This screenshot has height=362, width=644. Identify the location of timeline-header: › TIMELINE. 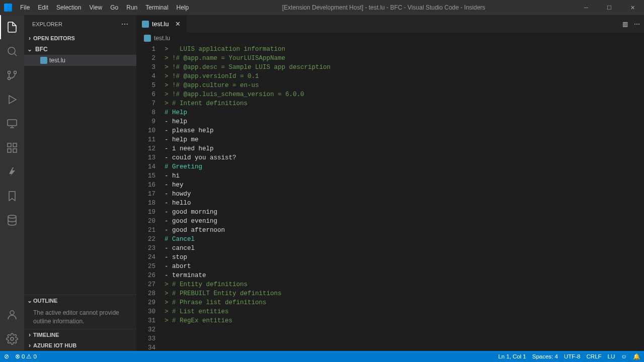
(80, 334).